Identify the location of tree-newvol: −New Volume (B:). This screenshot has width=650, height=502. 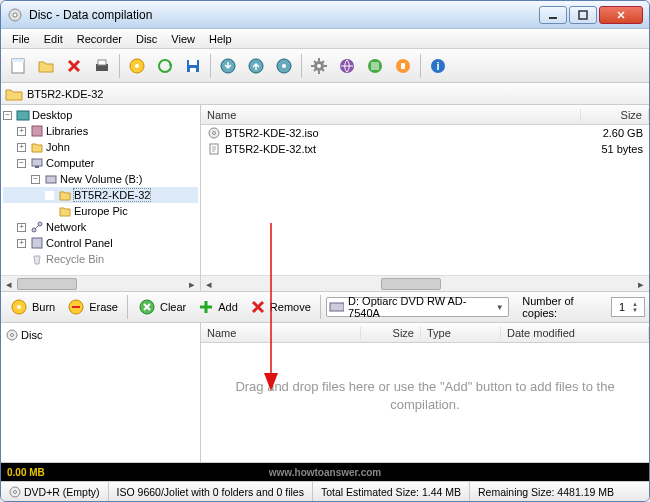
(100, 179).